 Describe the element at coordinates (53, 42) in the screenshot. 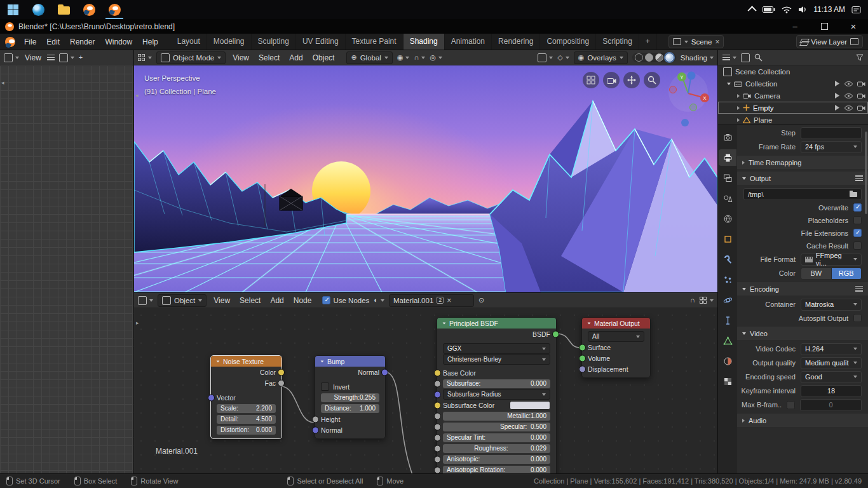

I see `menu-edit: Edit` at that location.